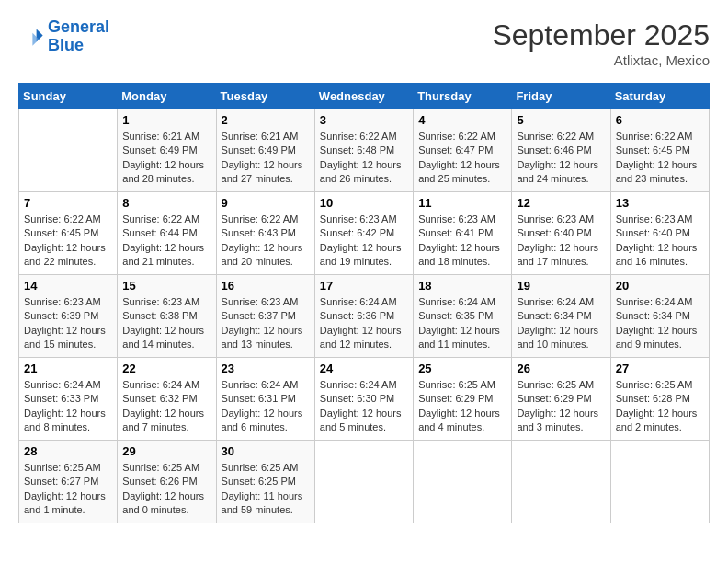 This screenshot has height=563, width=728. What do you see at coordinates (68, 368) in the screenshot?
I see `day-number: 21` at bounding box center [68, 368].